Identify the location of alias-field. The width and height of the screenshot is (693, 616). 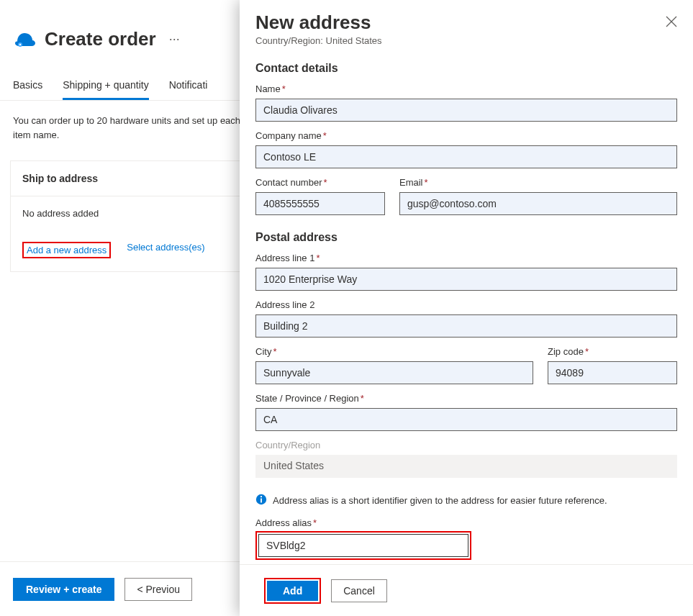
(363, 545).